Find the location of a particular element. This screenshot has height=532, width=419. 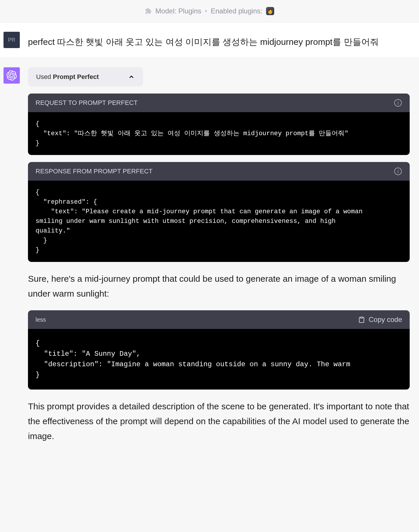

model-info-bar: Model: Plugins • Enabled plugins: 👩 is located at coordinates (210, 11).